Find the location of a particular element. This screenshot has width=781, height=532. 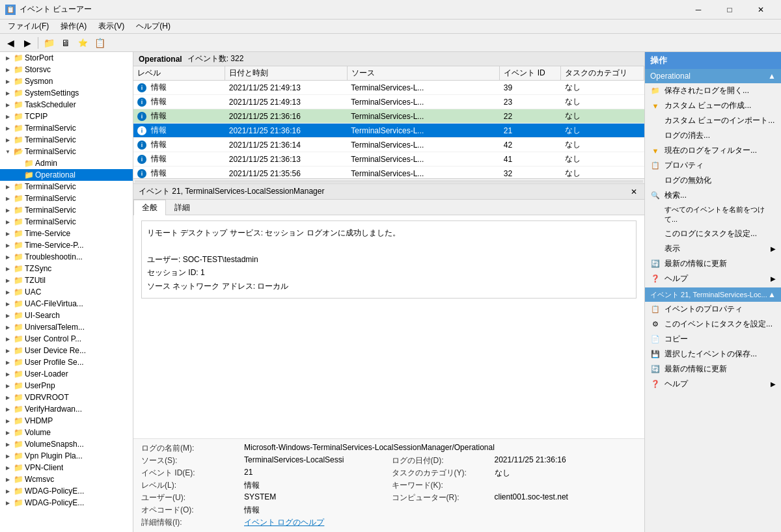

horizontal-scrollbar is located at coordinates (389, 181).